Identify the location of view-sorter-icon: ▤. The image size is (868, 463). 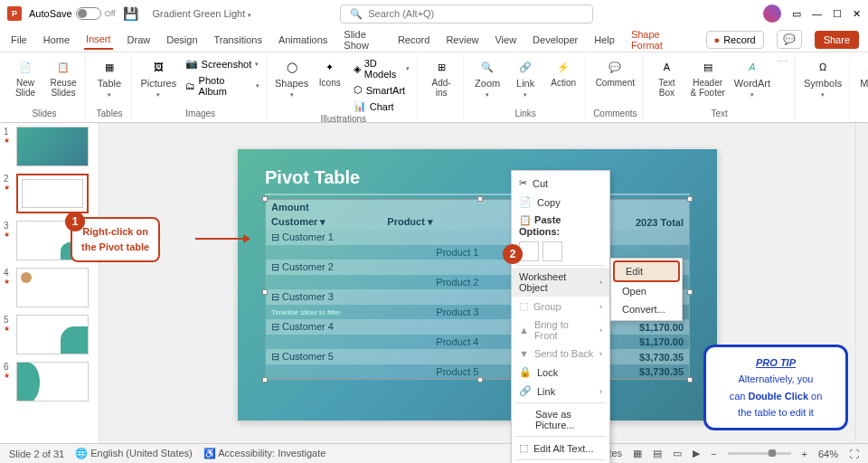
(657, 454).